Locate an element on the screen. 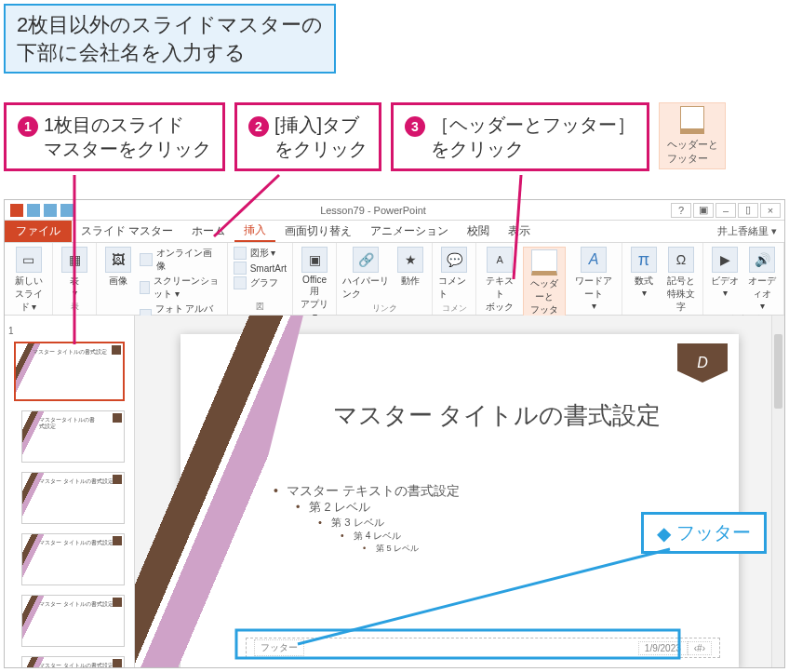 Image resolution: width=789 pixels, height=672 pixels. callout-3: 3 ［ヘッダーとフッター］ をクリック is located at coordinates (520, 137).